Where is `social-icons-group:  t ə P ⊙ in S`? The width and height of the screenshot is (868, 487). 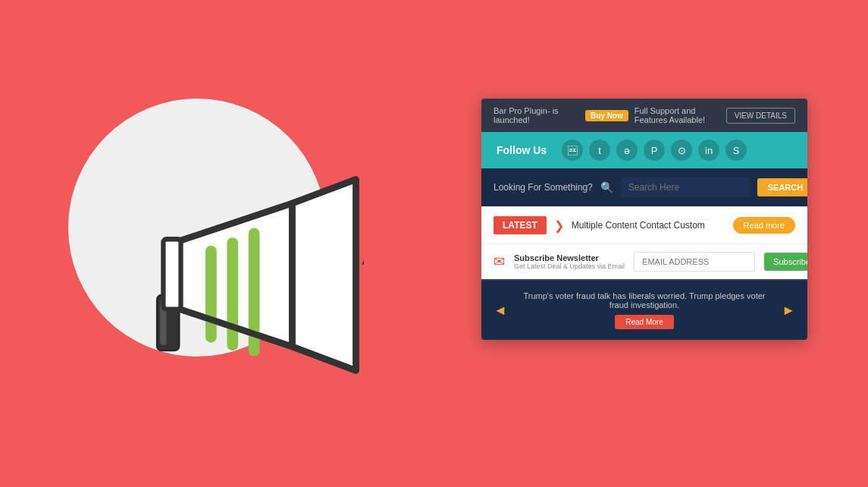 social-icons-group:  t ə P ⊙ in S is located at coordinates (654, 150).